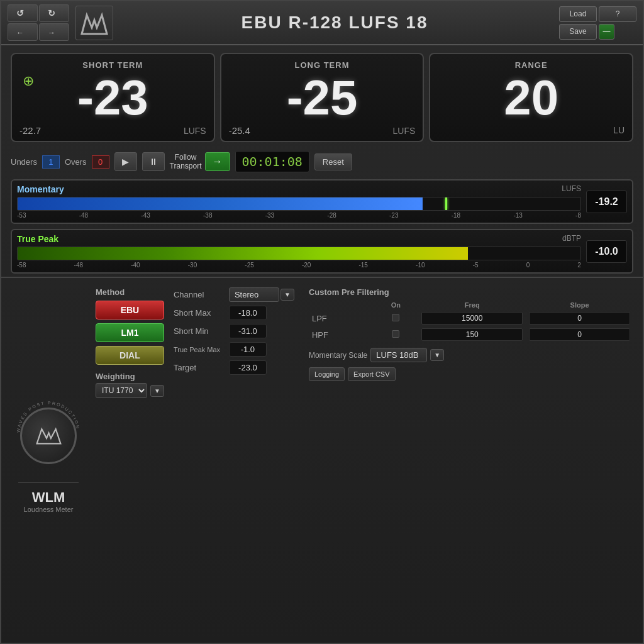  What do you see at coordinates (272, 162) in the screenshot?
I see `timer-display: 00:01:08` at bounding box center [272, 162].